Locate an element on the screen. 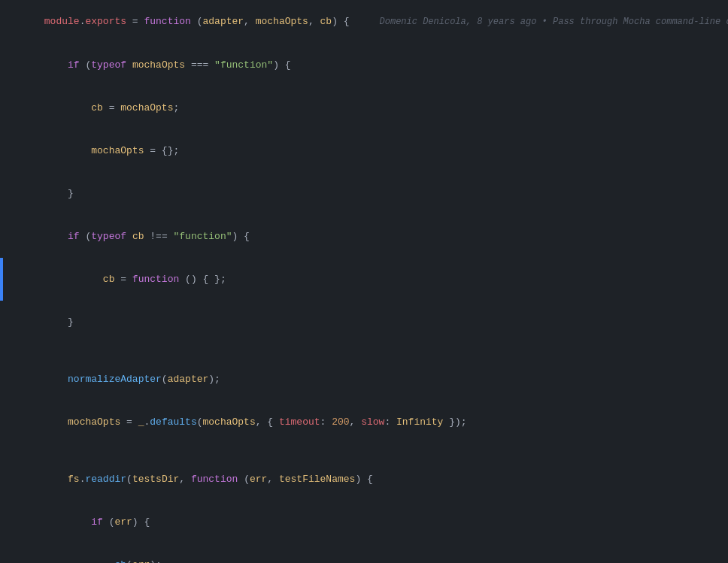 The image size is (728, 563). t-indent10 is located at coordinates (56, 379).